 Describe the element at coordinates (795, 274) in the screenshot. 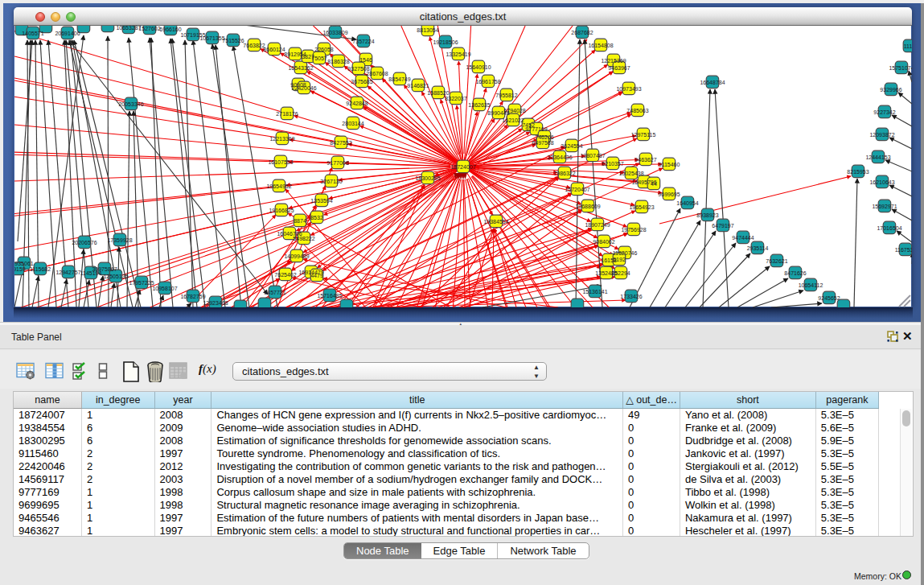

I see `svg-text: 8471626` at that location.